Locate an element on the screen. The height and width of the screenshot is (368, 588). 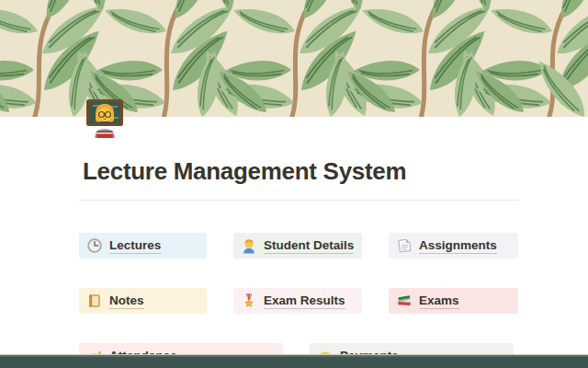
clock-icon is located at coordinates (95, 246).